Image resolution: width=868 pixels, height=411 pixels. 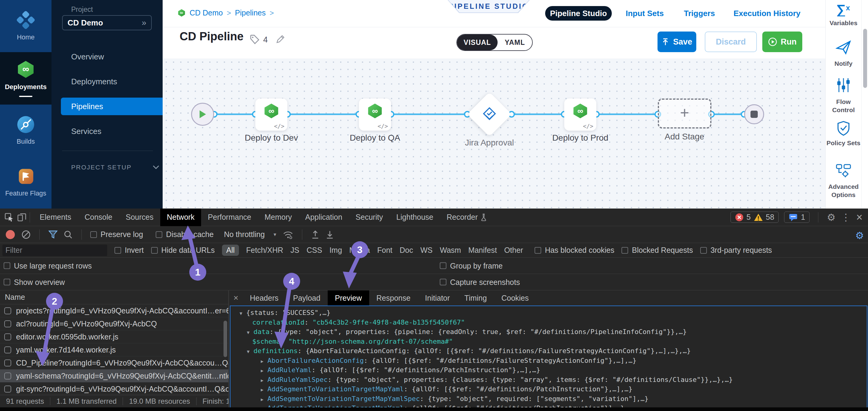 I want to click on edit-pencil-icon, so click(x=280, y=39).